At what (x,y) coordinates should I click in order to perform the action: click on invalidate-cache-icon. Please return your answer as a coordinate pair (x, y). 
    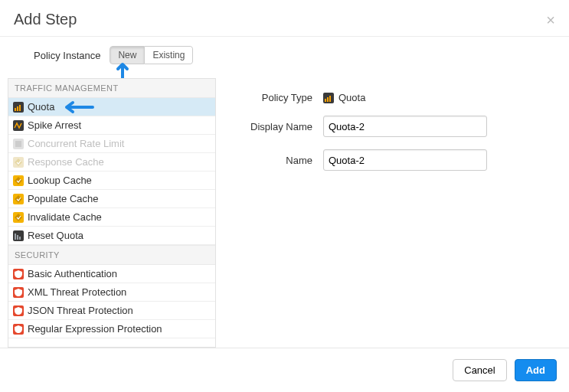
    Looking at the image, I should click on (18, 217).